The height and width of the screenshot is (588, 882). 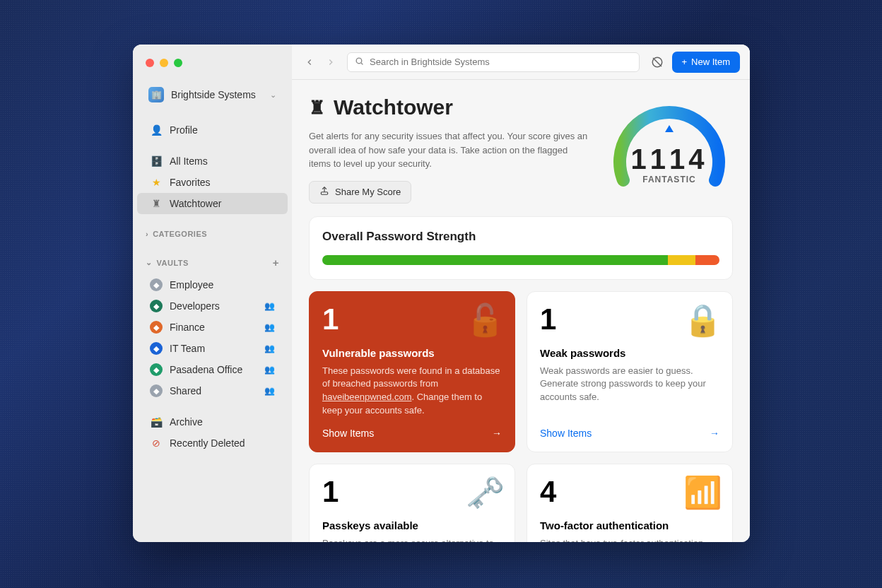 What do you see at coordinates (156, 161) in the screenshot?
I see `drawer-icon: 🗄️` at bounding box center [156, 161].